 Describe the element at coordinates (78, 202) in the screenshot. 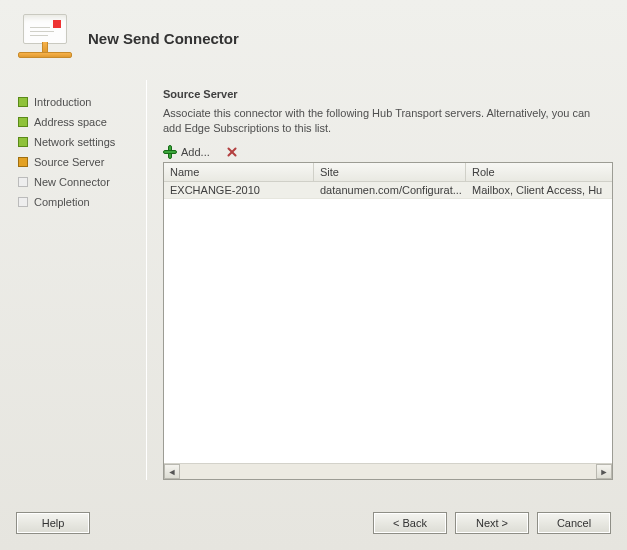

I see `step-completion: Completion` at that location.